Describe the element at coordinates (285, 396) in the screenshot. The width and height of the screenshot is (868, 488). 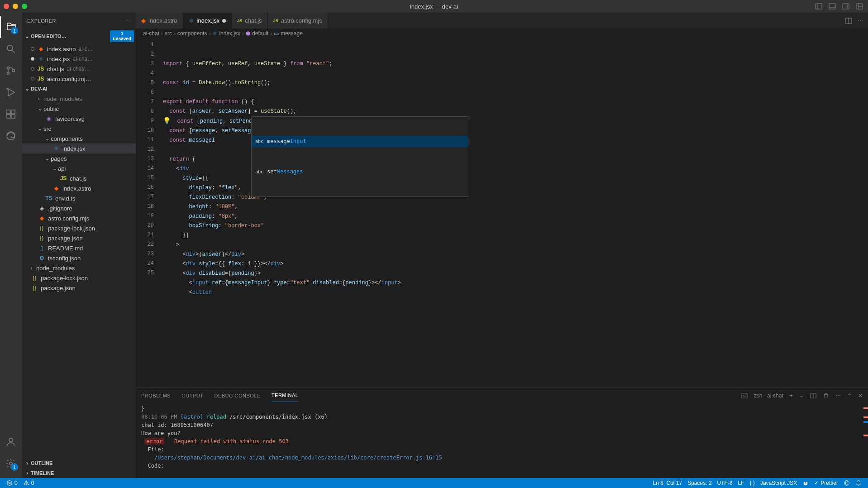
I see `panel-tab-terminal: TERMINAL` at that location.